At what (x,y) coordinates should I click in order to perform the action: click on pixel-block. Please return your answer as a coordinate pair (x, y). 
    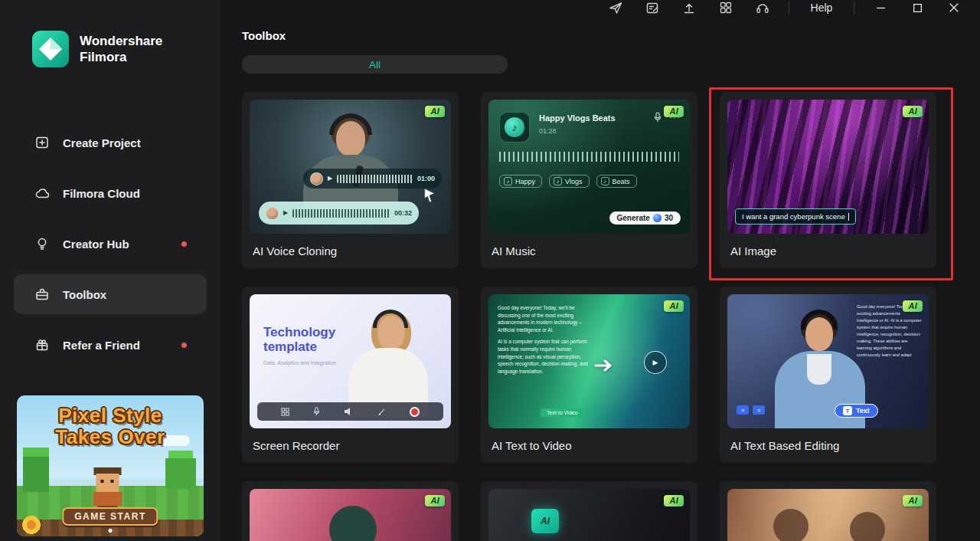
    Looking at the image, I should click on (36, 474).